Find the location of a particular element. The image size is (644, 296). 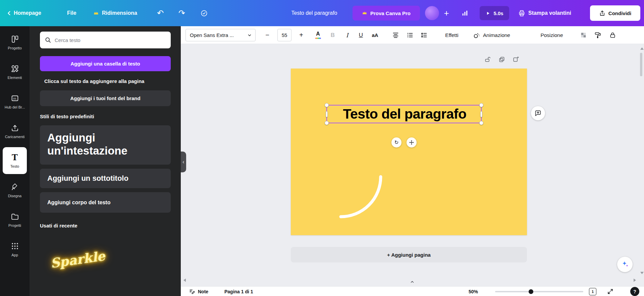

rainbow-bar-icon is located at coordinates (318, 38).